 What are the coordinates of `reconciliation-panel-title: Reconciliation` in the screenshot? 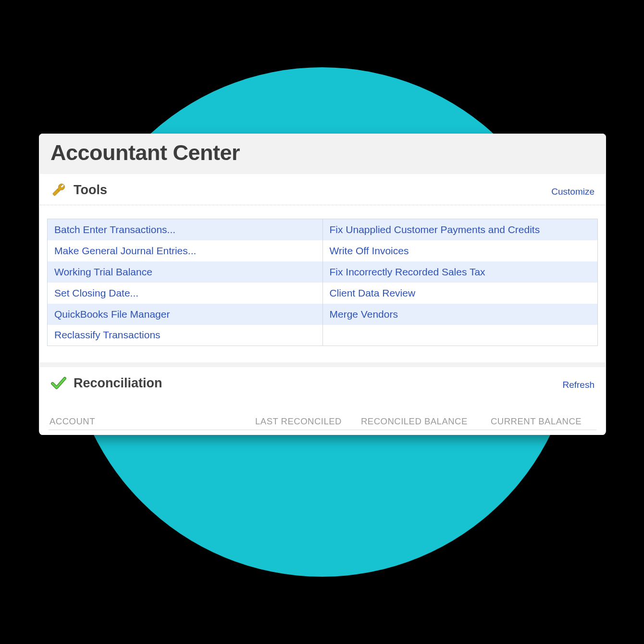 It's located at (118, 384).